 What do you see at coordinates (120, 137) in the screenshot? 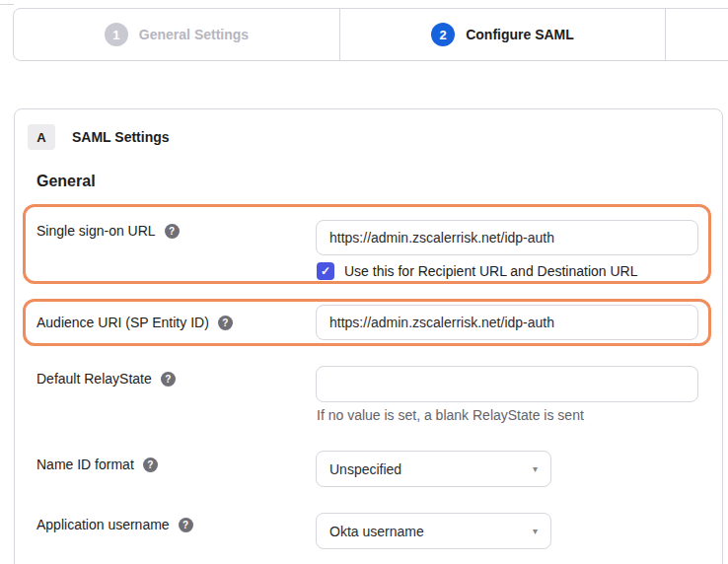
I see `panel-title: SAML Settings` at bounding box center [120, 137].